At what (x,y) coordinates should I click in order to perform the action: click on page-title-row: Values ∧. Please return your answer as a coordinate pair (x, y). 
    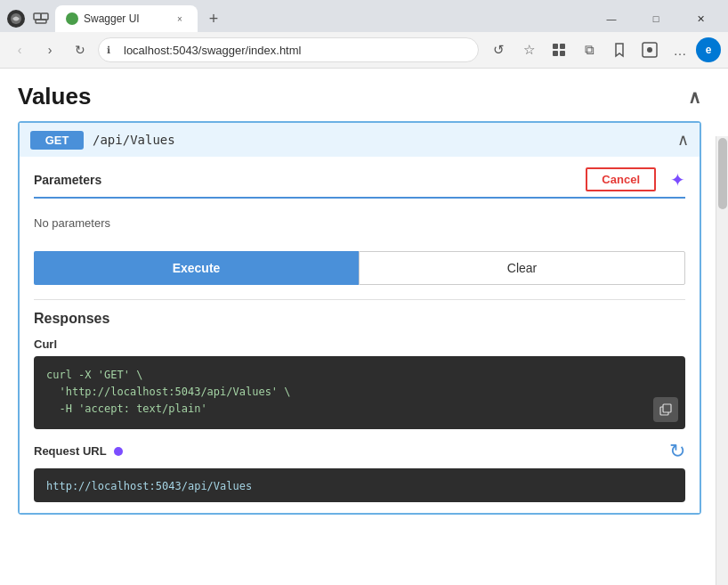
    Looking at the image, I should click on (360, 96).